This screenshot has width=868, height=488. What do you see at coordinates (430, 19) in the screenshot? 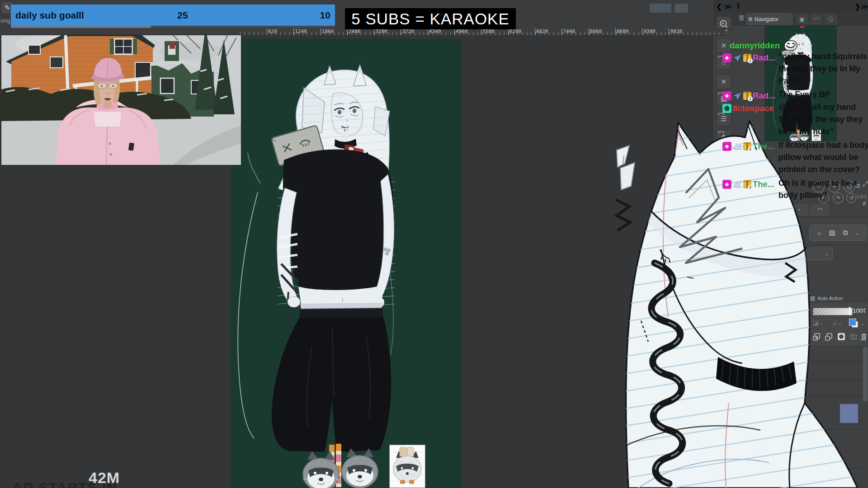
I see `karaoke-banner: 5 SUBS = KARAOKE` at bounding box center [430, 19].